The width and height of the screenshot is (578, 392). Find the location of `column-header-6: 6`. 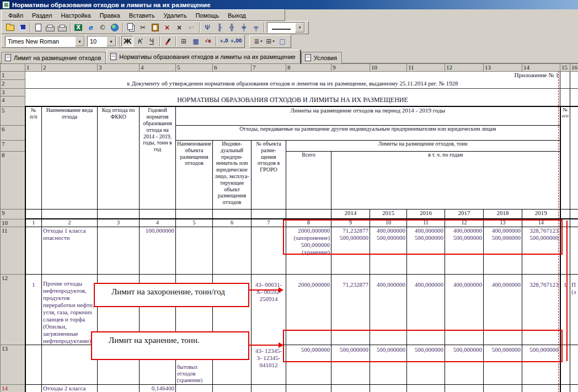

column-header-6: 6 is located at coordinates (232, 68).